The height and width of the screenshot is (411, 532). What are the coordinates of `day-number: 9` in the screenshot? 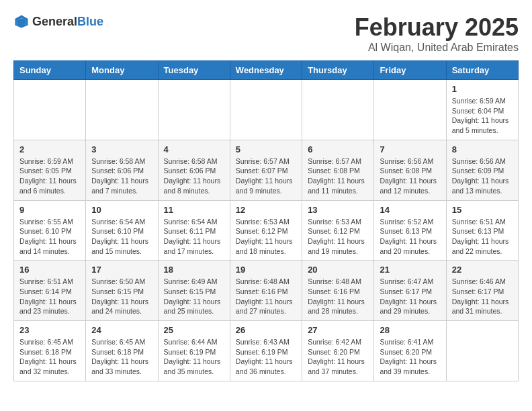 It's located at (50, 210).